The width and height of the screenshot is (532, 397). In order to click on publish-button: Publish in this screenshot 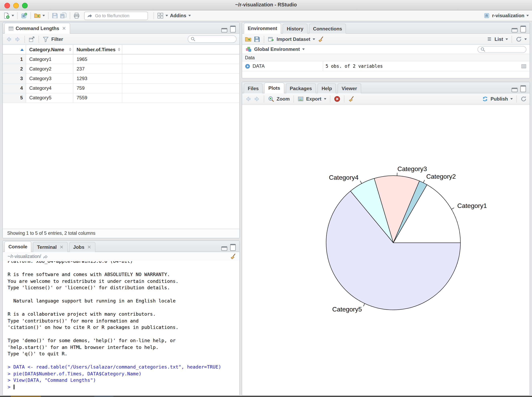, I will do `click(499, 99)`.